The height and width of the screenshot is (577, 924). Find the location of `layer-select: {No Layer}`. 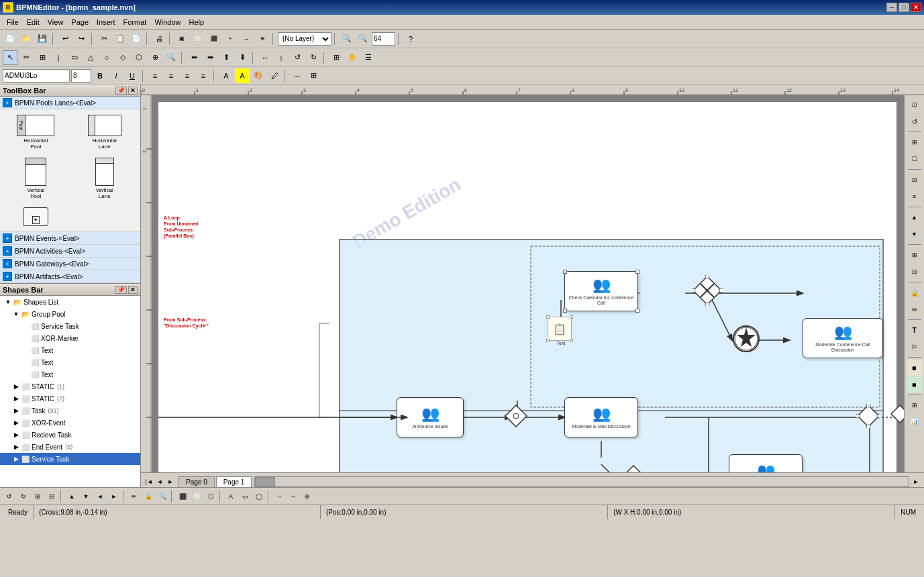

layer-select: {No Layer} is located at coordinates (305, 39).